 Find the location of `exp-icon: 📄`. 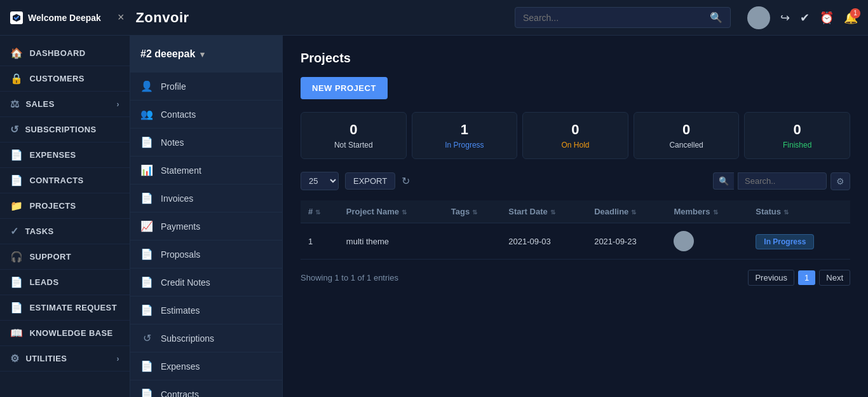

exp-icon: 📄 is located at coordinates (147, 366).